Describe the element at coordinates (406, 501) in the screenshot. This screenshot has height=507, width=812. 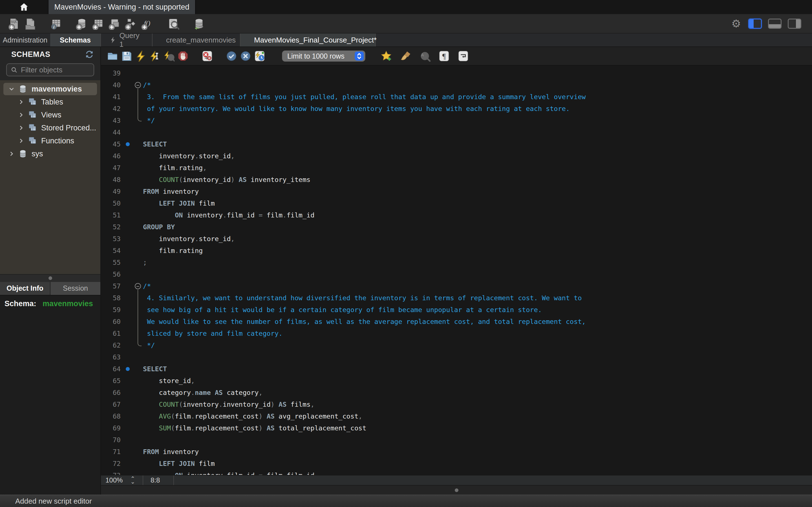
I see `app-status-bar: Added new script editor` at that location.